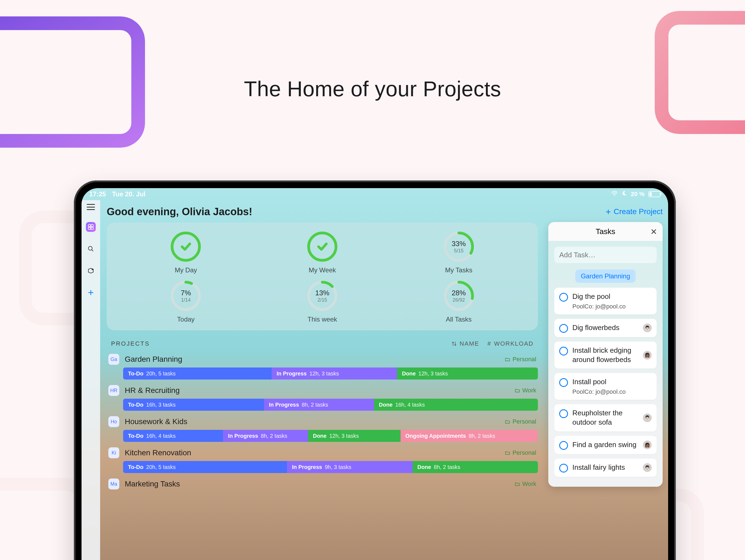  Describe the element at coordinates (114, 359) in the screenshot. I see `project-badge: Ga` at that location.